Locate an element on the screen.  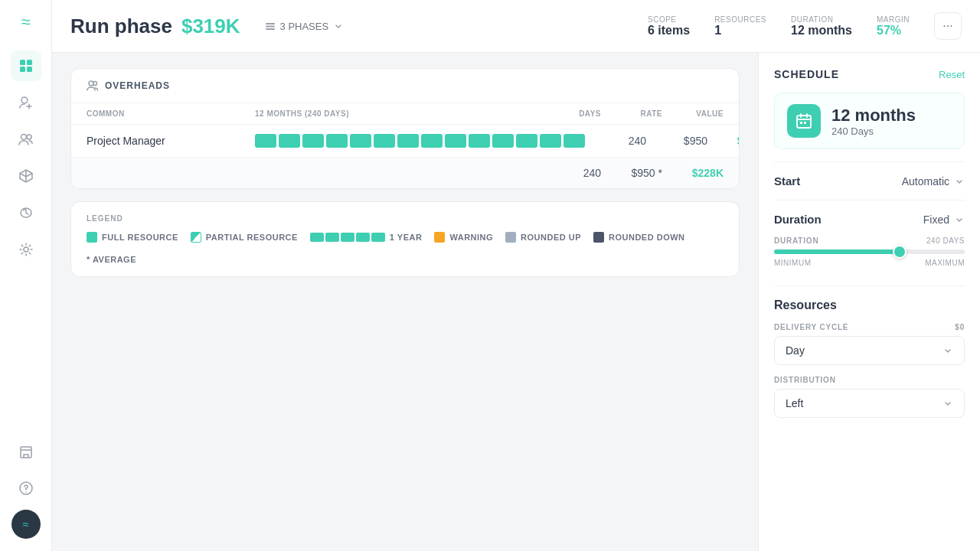
start-value: Automatic is located at coordinates (933, 181).